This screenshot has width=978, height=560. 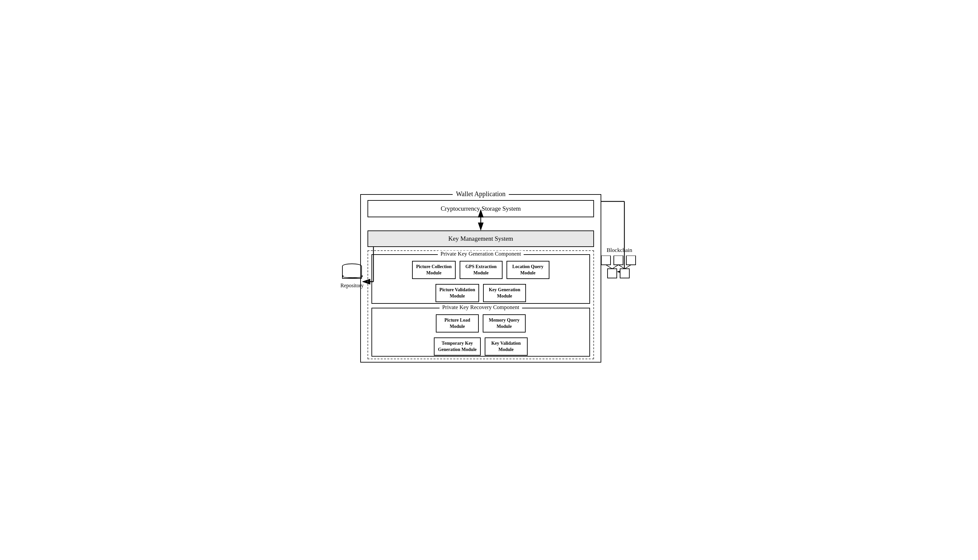 What do you see at coordinates (504, 323) in the screenshot?
I see `memory-query-module: Memory Query Module` at bounding box center [504, 323].